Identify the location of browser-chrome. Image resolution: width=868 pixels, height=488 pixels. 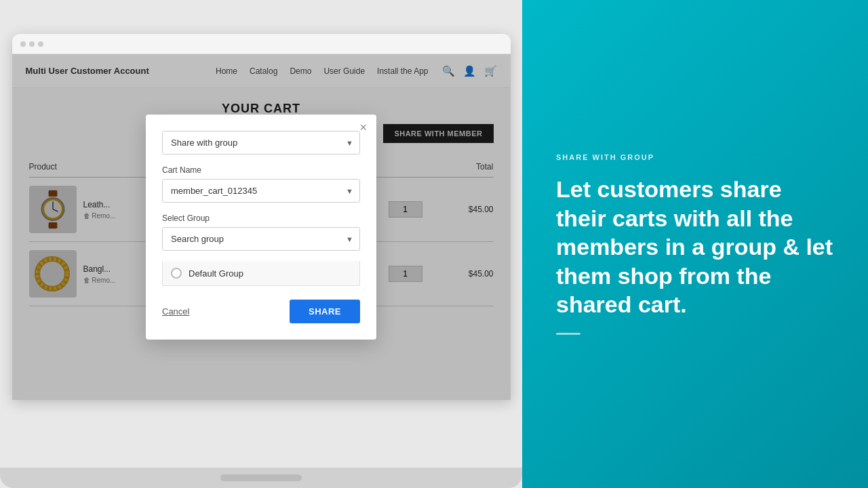
(262, 44).